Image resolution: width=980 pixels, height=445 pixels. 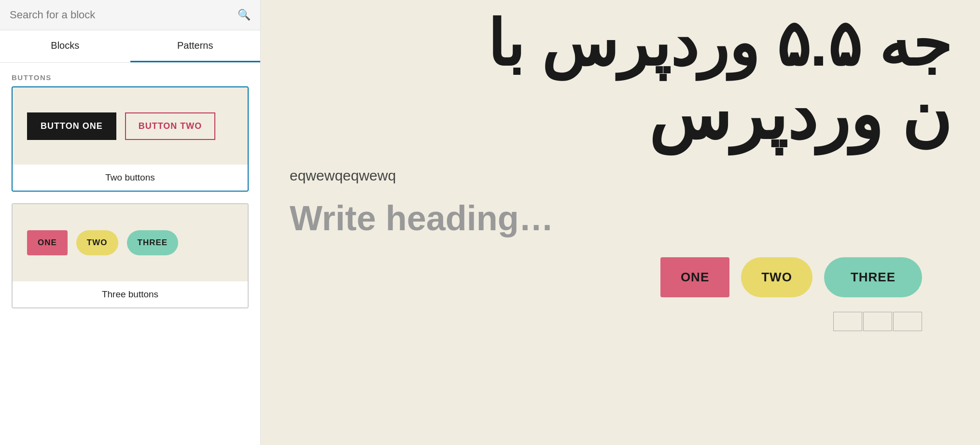 I want to click on preview-button-two: BUTTON TWO, so click(x=170, y=126).